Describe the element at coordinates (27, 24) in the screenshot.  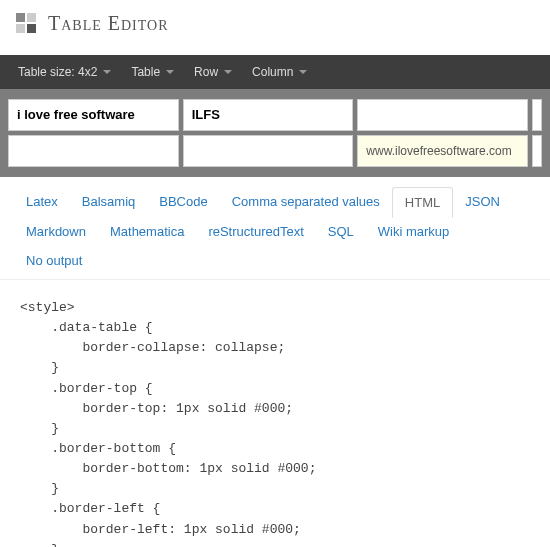
I see `app-logo` at that location.